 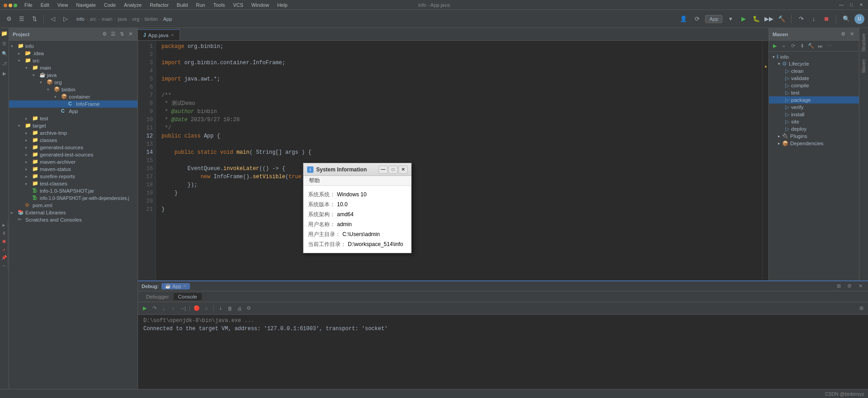 What do you see at coordinates (66, 19) in the screenshot?
I see `forward-btn: ▷` at bounding box center [66, 19].